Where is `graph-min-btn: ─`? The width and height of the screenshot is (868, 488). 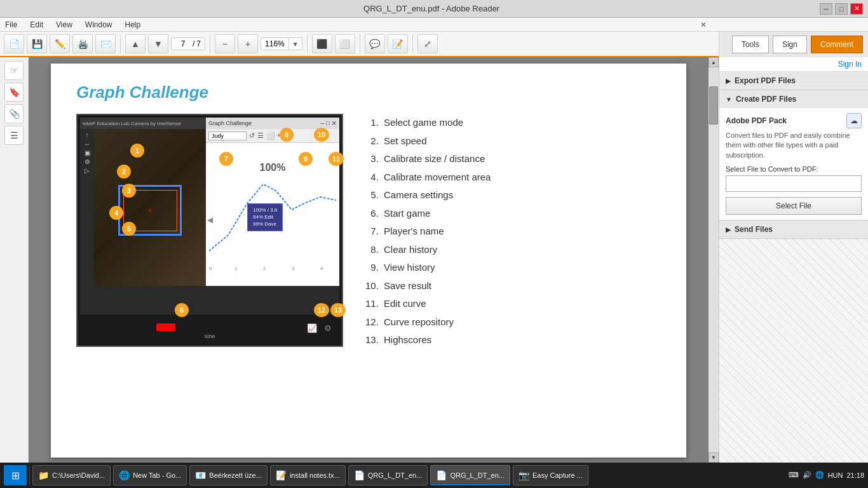
graph-min-btn: ─ is located at coordinates (322, 123).